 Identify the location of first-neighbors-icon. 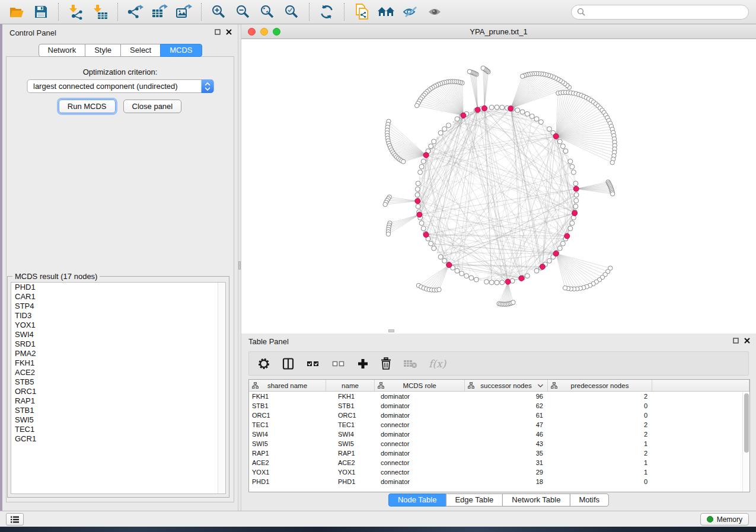
(386, 12).